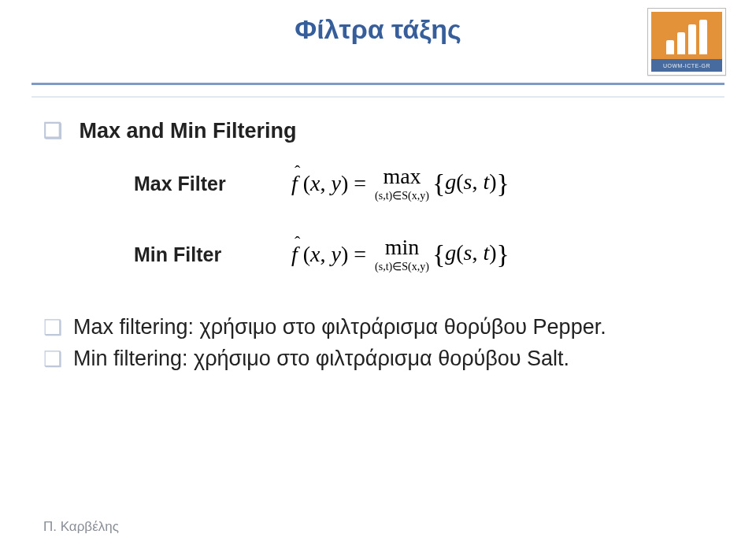  Describe the element at coordinates (321, 359) in the screenshot. I see `bullet-text: Min filtering: χρήσιμο στο φιλτράρισμα θ…` at that location.